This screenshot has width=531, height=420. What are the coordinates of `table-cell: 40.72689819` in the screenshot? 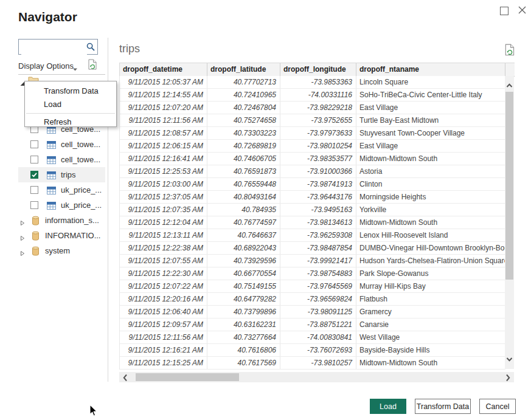 It's located at (244, 146).